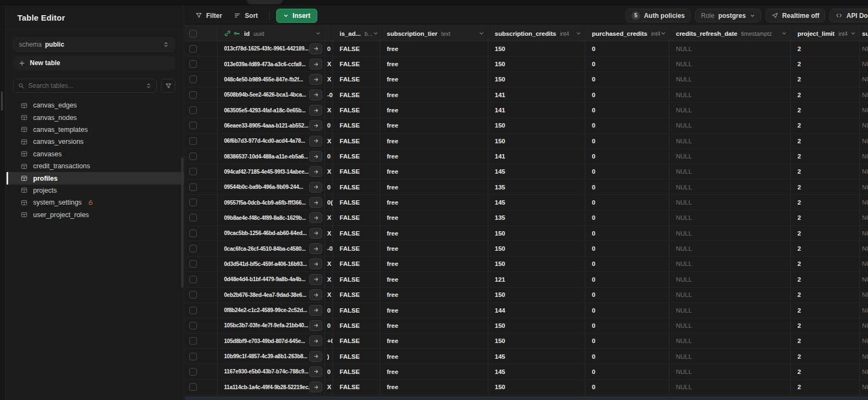 This screenshot has width=868, height=400. I want to click on column-header-is_ad...: is_ad...b..., so click(357, 34).